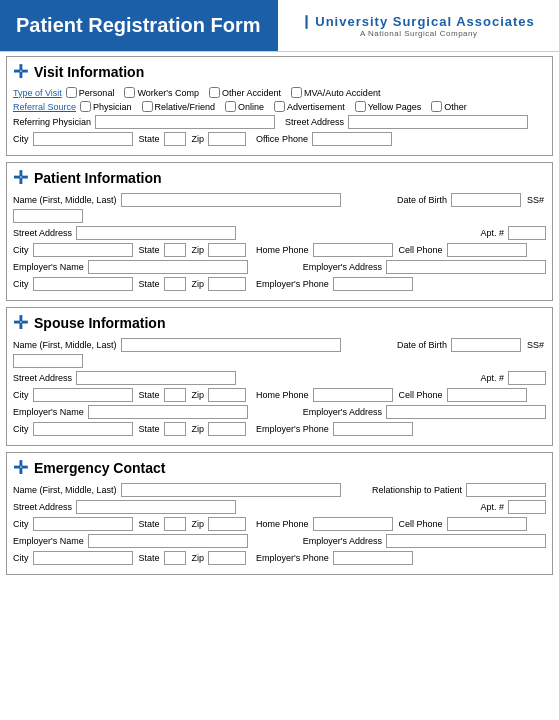 The height and width of the screenshot is (720, 559). What do you see at coordinates (422, 200) in the screenshot?
I see `patient-dob-label: Date of Birth` at bounding box center [422, 200].